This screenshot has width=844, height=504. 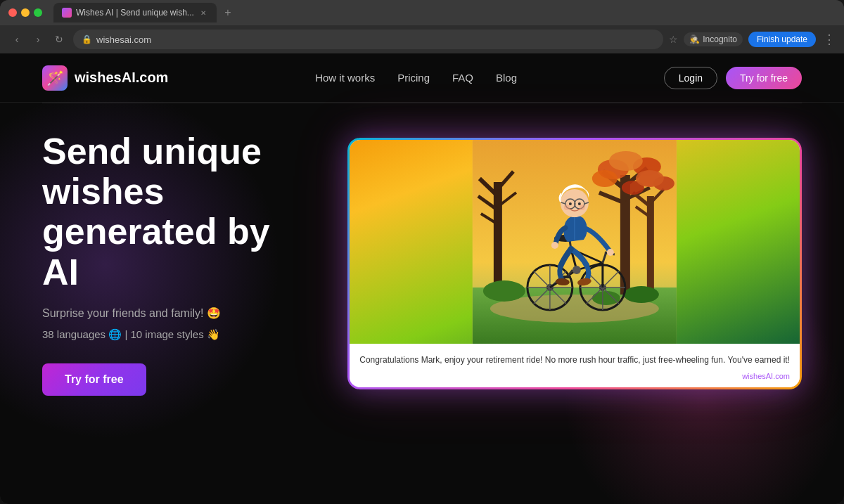 What do you see at coordinates (764, 78) in the screenshot?
I see `try-for-free-nav-button: Try for free` at bounding box center [764, 78].